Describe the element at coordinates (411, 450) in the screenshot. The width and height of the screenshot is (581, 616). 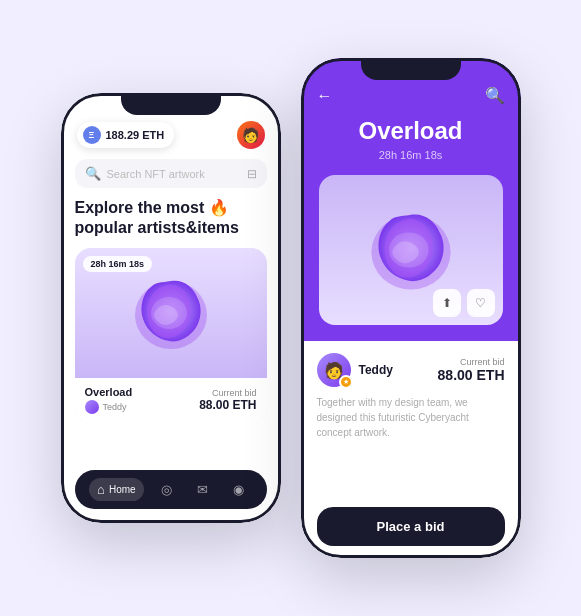
I see `right-bottom-section: 🧑 ★ Teddy Current bid 88.00 ETH Together…` at that location.